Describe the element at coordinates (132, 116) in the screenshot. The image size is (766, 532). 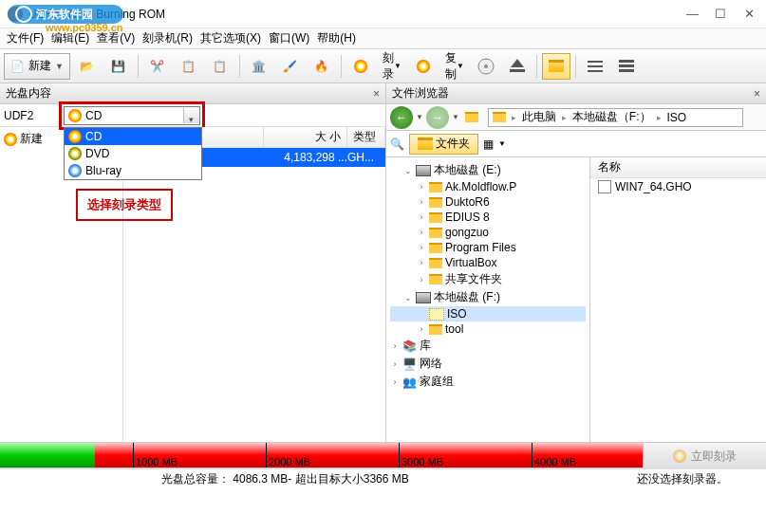
I see `disc-type-combobox: CD` at that location.